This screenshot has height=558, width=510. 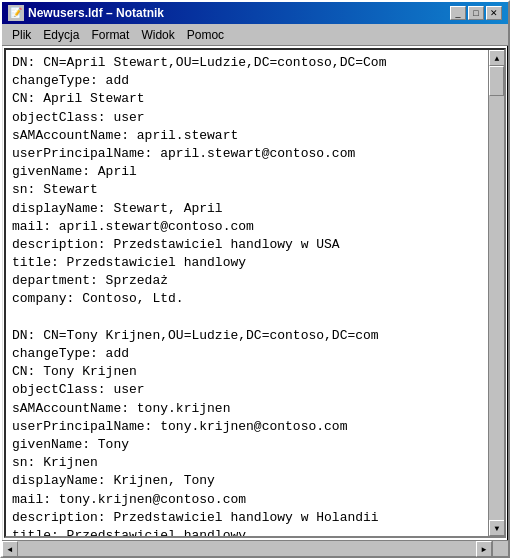 I want to click on menu-help: Pomoc, so click(x=206, y=35).